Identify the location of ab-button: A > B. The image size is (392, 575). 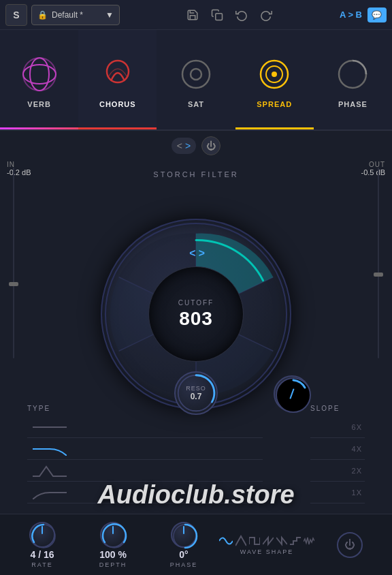
(351, 15).